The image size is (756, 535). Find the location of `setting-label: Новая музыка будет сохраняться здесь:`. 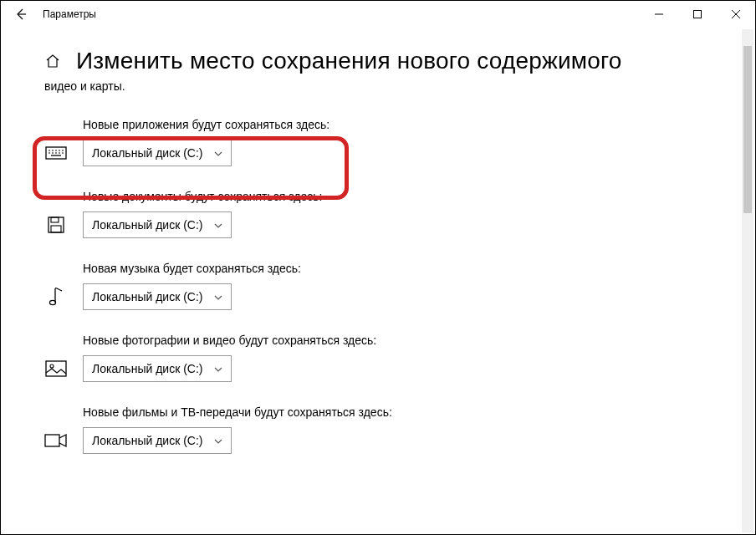

setting-label: Новая музыка будет сохраняться здесь: is located at coordinates (402, 268).